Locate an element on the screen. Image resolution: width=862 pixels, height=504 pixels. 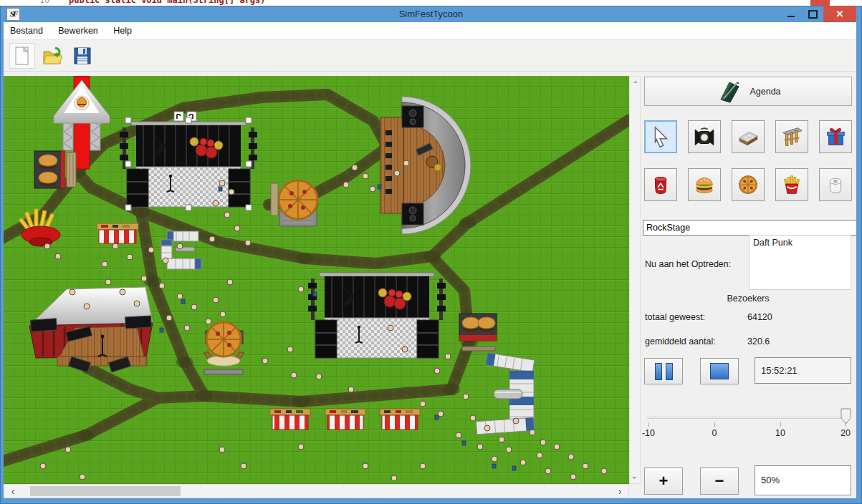
now-performing-value: Daft Punk is located at coordinates (800, 262).